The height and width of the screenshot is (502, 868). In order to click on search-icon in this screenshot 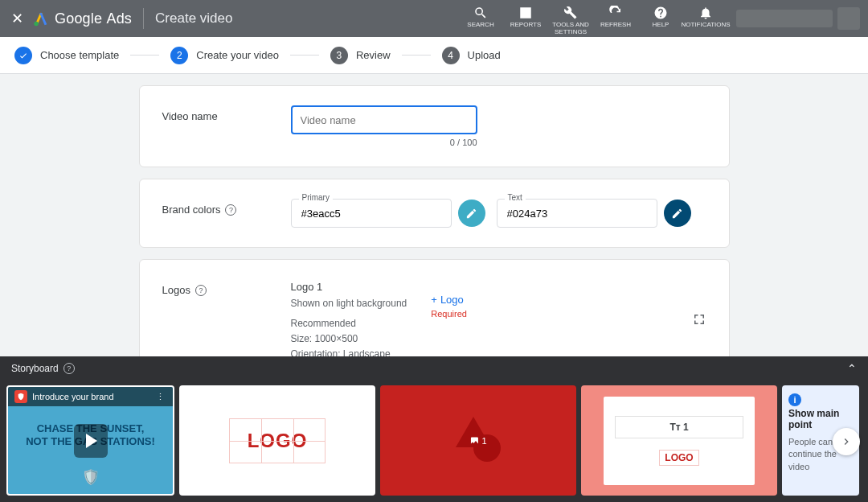, I will do `click(481, 13)`.